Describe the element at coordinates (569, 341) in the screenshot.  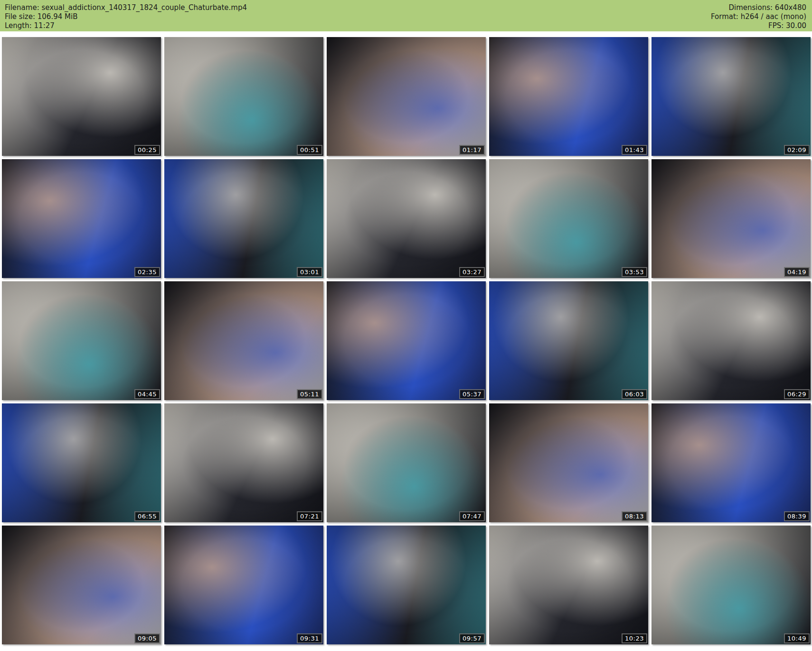
I see `video-thumbnail: 06:03` at that location.